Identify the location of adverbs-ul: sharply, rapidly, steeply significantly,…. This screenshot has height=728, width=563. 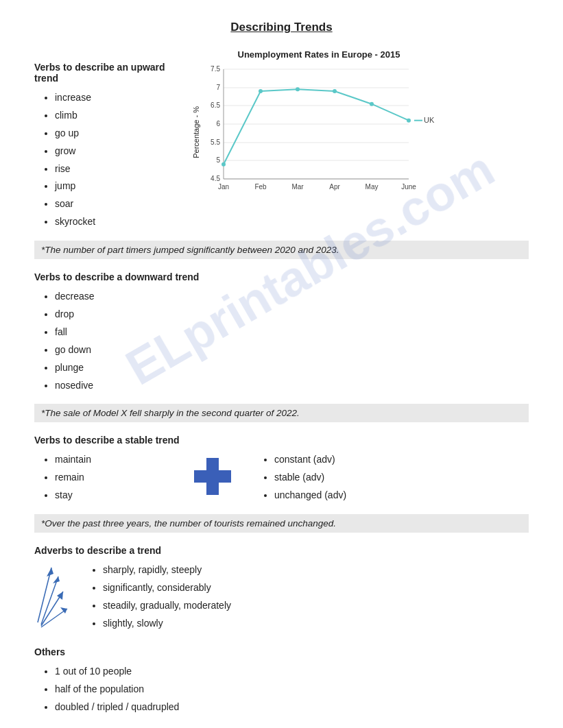
(315, 597).